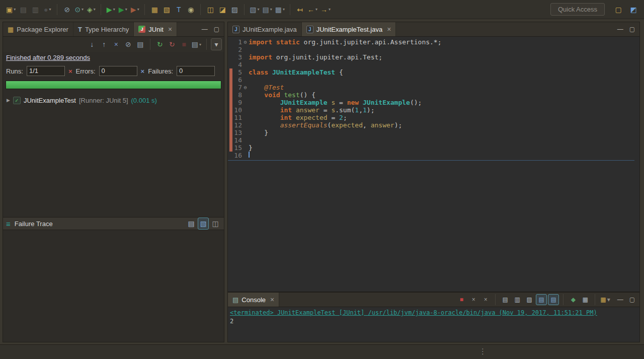  Describe the element at coordinates (179, 10) in the screenshot. I see `open-type-button: T` at that location.